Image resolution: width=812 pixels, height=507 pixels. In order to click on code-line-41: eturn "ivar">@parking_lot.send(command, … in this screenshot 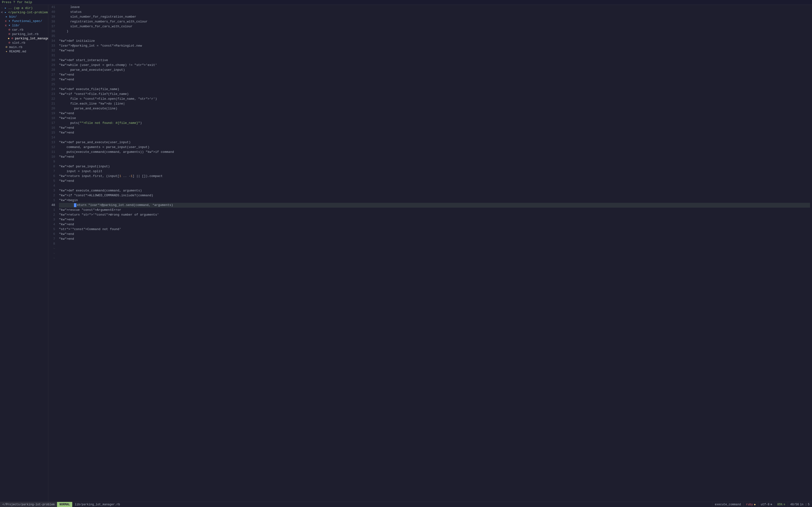, I will do `click(435, 205)`.